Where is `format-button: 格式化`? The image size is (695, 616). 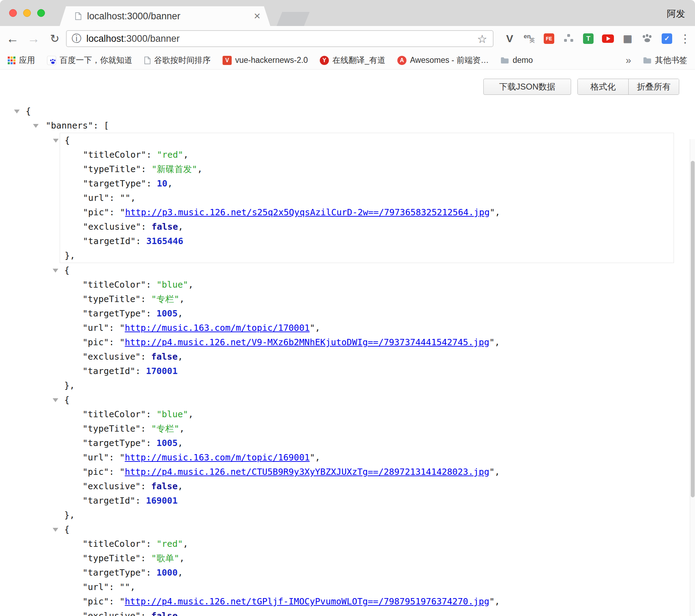 format-button: 格式化 is located at coordinates (603, 87).